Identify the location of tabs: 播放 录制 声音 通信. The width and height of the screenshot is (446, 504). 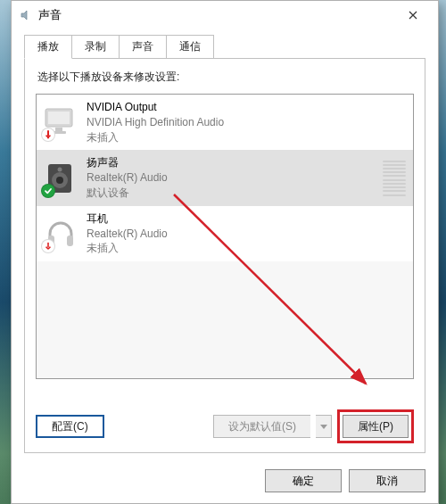
(225, 46).